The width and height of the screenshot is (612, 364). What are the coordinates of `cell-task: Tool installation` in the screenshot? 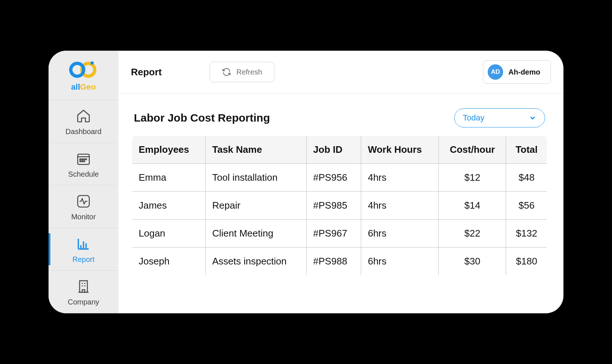 It's located at (256, 178).